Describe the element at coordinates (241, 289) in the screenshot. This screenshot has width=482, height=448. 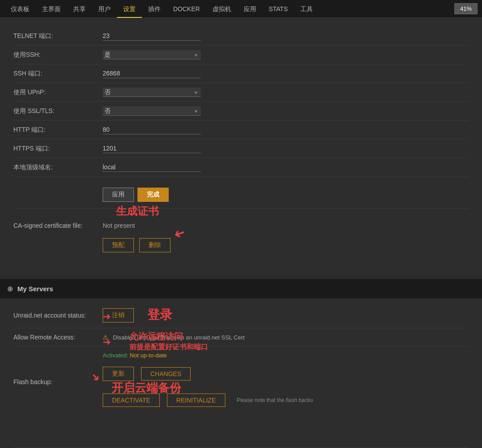
I see `my-servers-header: ⊕ My Servers` at that location.